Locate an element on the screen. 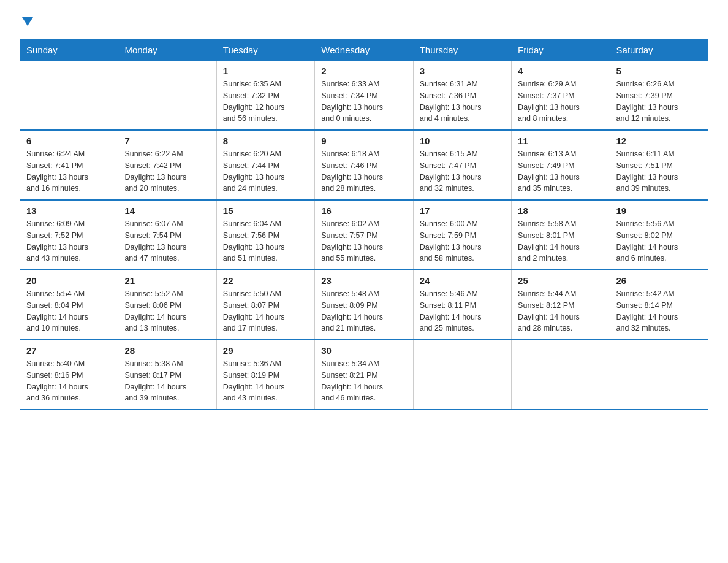 The image size is (728, 563). day-info: Sunrise: 5:42 AM Sunset: 8:14 PM Dayligh… is located at coordinates (659, 312).